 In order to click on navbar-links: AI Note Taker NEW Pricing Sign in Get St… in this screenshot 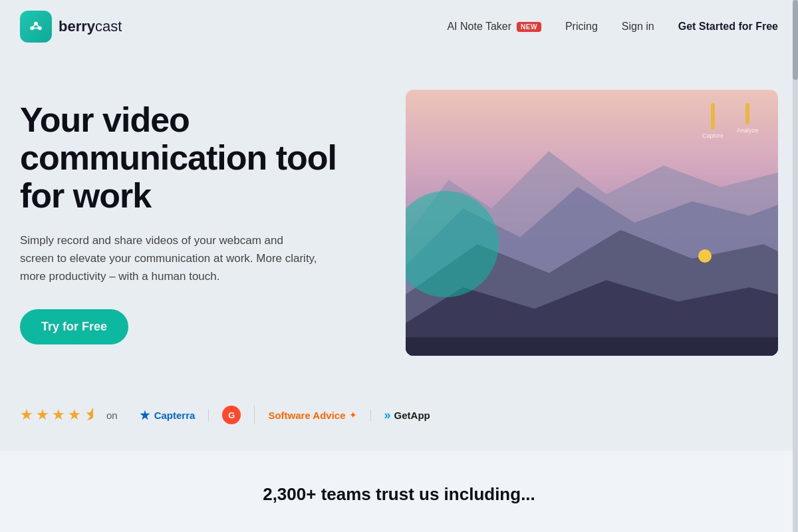, I will do `click(612, 27)`.